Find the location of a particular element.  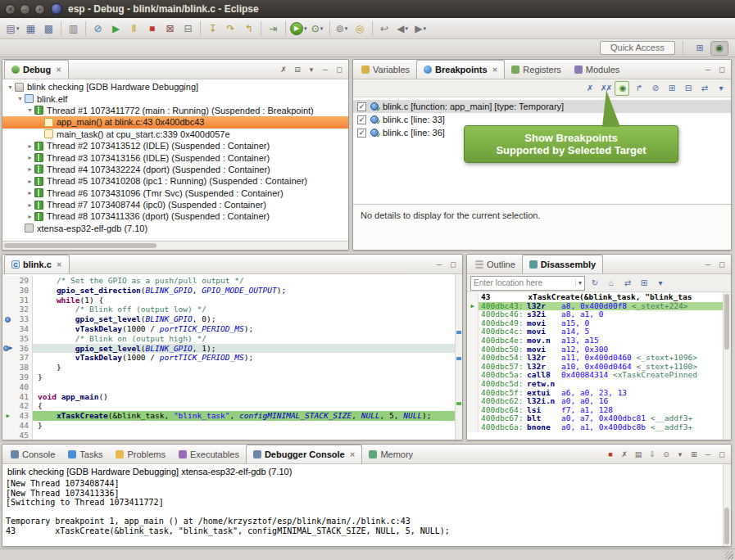

scroll-lock-button: ⇩ is located at coordinates (652, 454).